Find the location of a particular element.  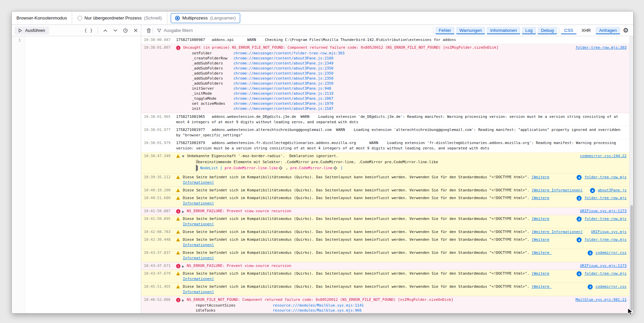

mode-option-parent-process: Nur übergeordneter Prozess (Schnell) is located at coordinates (120, 18).